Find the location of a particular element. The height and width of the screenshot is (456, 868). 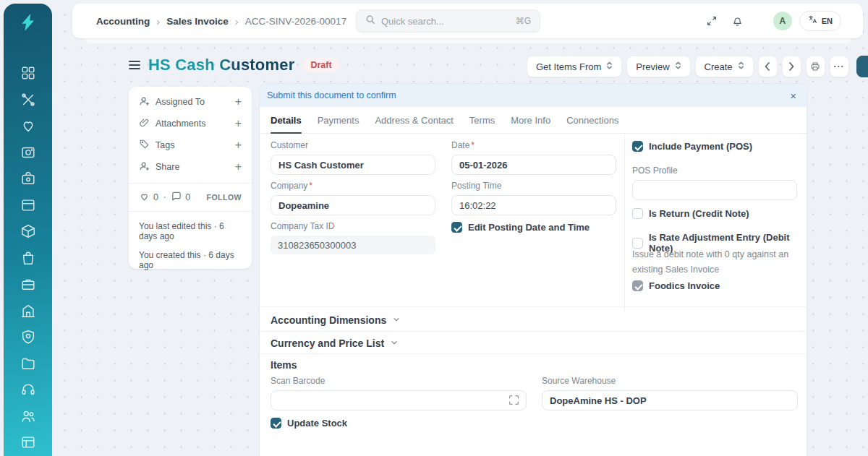

create-button: Create is located at coordinates (725, 66).